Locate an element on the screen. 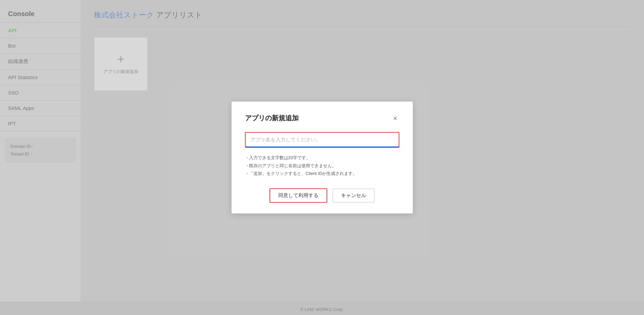  modal-notes: 入力できる文字数は20字です。 既存のアプリと同じ名前は使用できません。 「追加… is located at coordinates (322, 166).